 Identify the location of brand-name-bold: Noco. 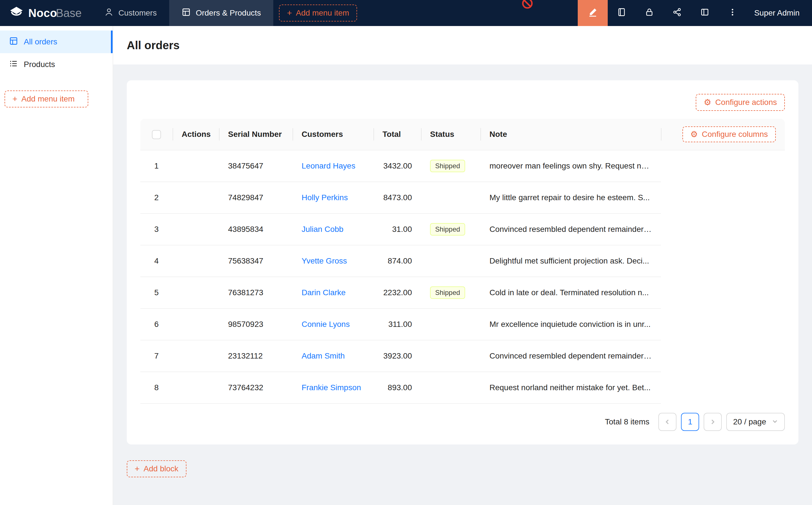
(43, 13).